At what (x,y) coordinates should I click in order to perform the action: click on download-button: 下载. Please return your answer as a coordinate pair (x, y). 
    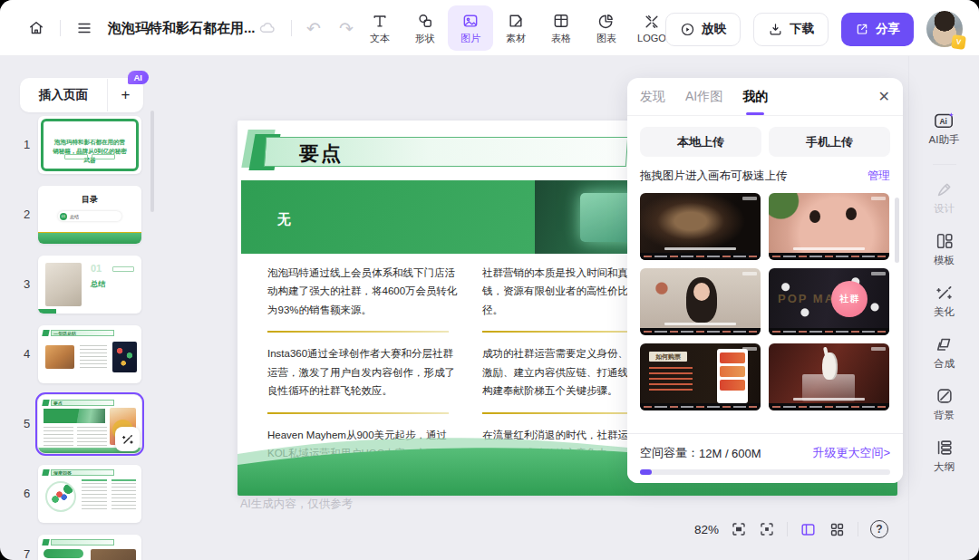
    Looking at the image, I should click on (790, 29).